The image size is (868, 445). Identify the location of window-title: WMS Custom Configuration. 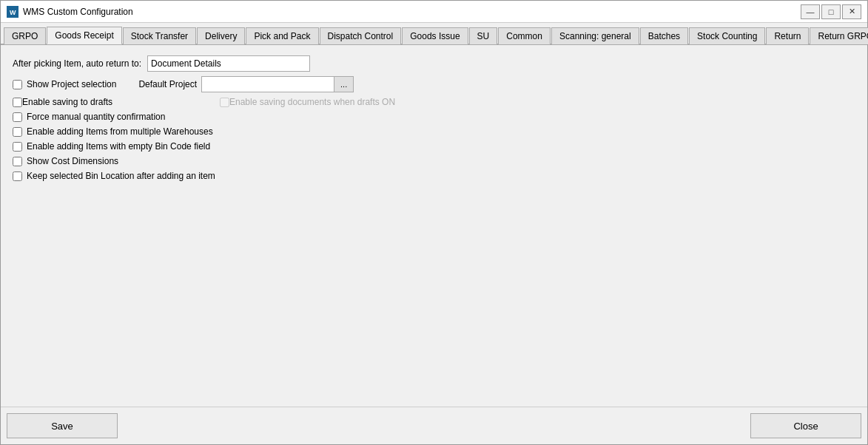
(411, 12).